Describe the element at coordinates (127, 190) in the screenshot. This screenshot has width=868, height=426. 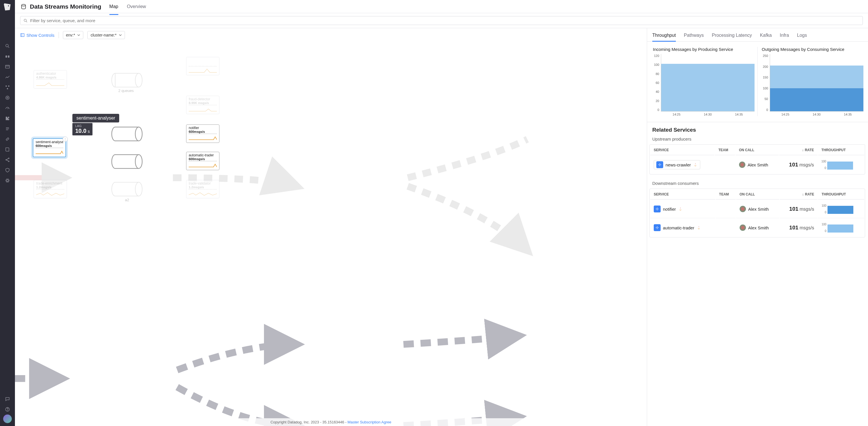
I see `queue-a2` at that location.